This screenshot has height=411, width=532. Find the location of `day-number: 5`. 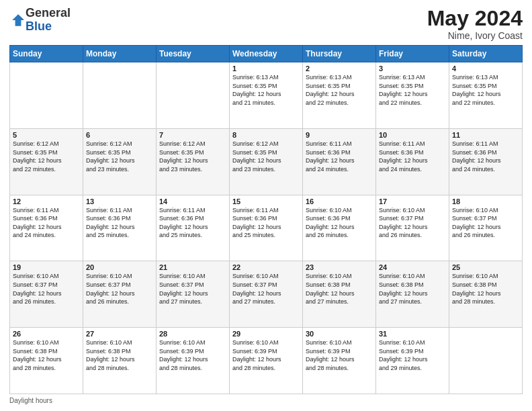

day-number: 5 is located at coordinates (46, 135).